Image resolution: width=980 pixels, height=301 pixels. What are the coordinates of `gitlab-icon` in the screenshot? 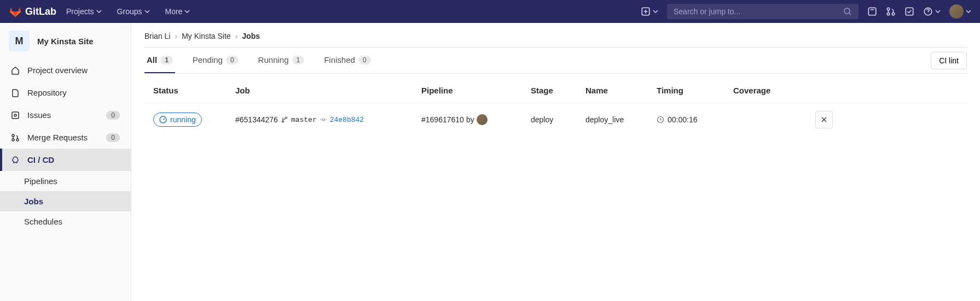 It's located at (15, 11).